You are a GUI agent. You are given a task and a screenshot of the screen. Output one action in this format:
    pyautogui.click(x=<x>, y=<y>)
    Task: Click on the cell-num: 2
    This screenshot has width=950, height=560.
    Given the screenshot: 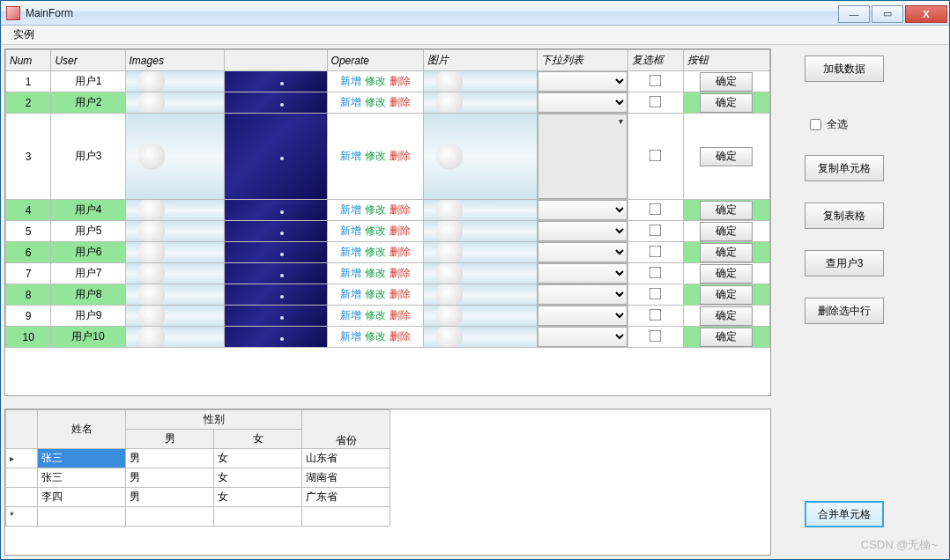 What is the action you would take?
    pyautogui.click(x=28, y=103)
    